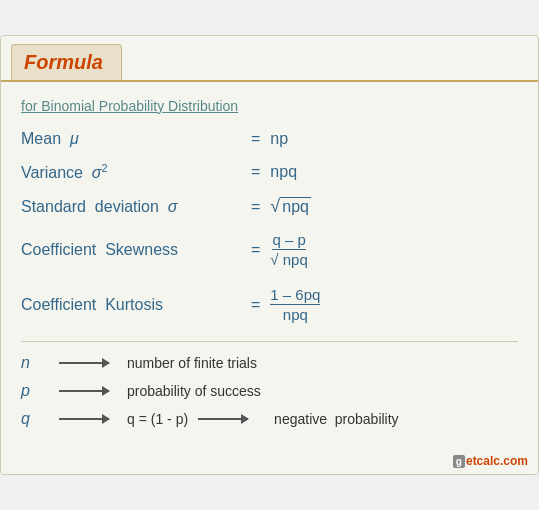 The width and height of the screenshot is (539, 510). What do you see at coordinates (36, 419) in the screenshot?
I see `legend-var-q: q` at bounding box center [36, 419].